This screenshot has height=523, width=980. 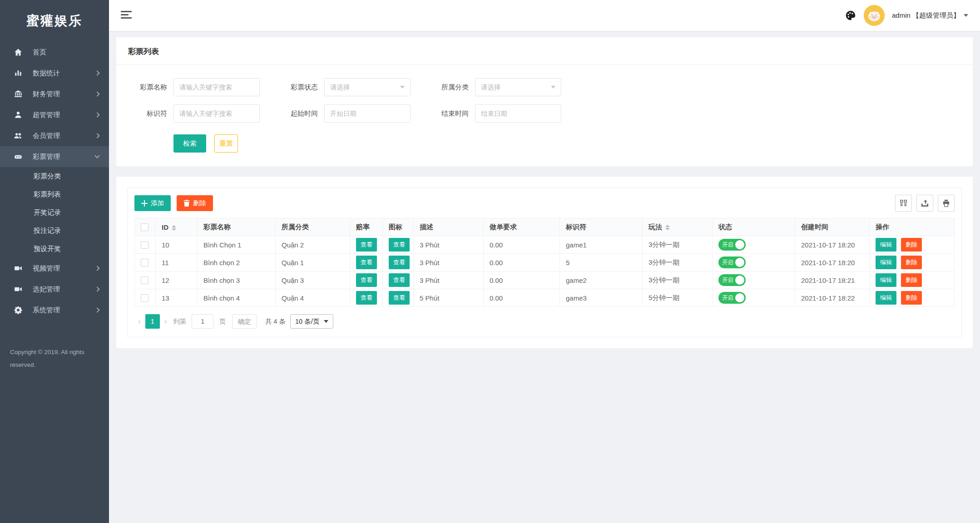 I want to click on sidebar-item-stats: 数据统计, so click(x=54, y=73).